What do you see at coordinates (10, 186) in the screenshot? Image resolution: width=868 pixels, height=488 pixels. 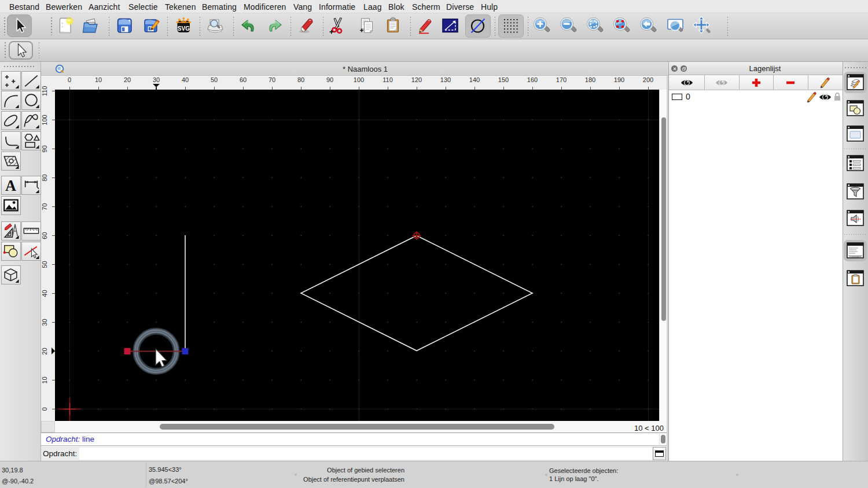 I see `svg-text: A` at bounding box center [10, 186].